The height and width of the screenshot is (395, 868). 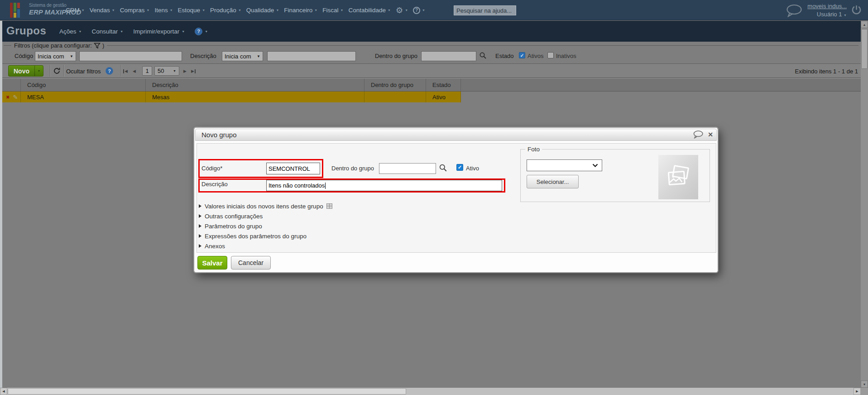 What do you see at coordinates (12, 97) in the screenshot?
I see `row-actions: ✖✎` at bounding box center [12, 97].